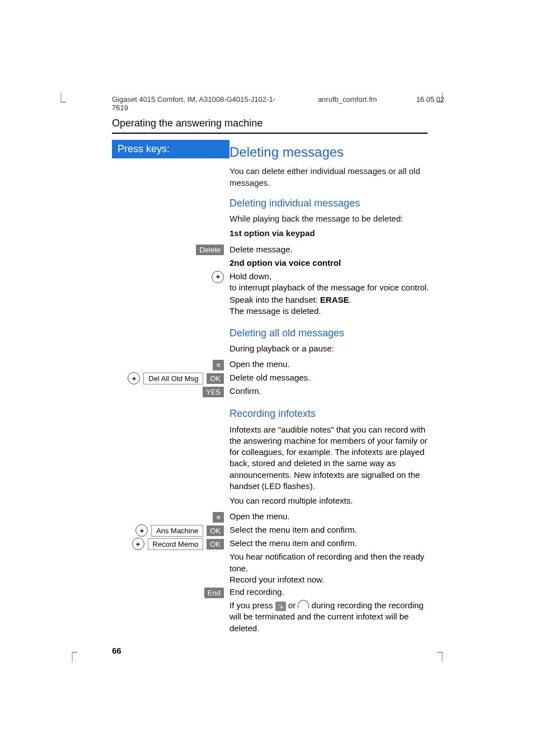 The image size is (534, 756). What do you see at coordinates (210, 250) in the screenshot?
I see `delete-key-badge: Delete` at bounding box center [210, 250].